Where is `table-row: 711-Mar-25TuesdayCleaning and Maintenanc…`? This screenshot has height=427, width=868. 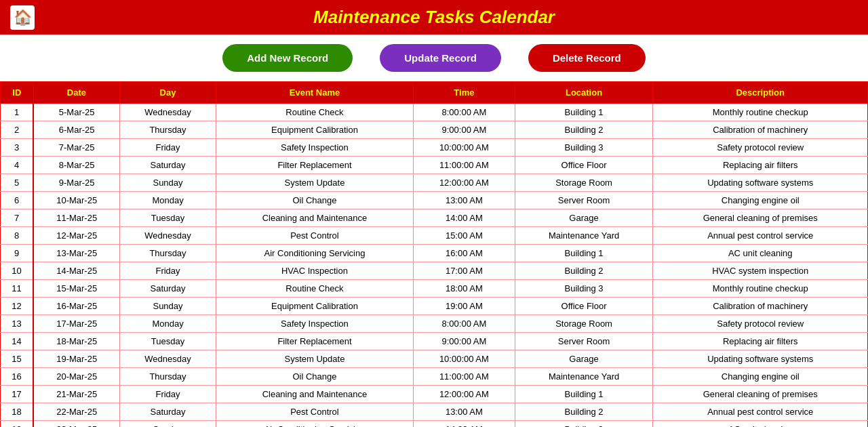
table-row: 711-Mar-25TuesdayCleaning and Maintenanc… is located at coordinates (434, 218).